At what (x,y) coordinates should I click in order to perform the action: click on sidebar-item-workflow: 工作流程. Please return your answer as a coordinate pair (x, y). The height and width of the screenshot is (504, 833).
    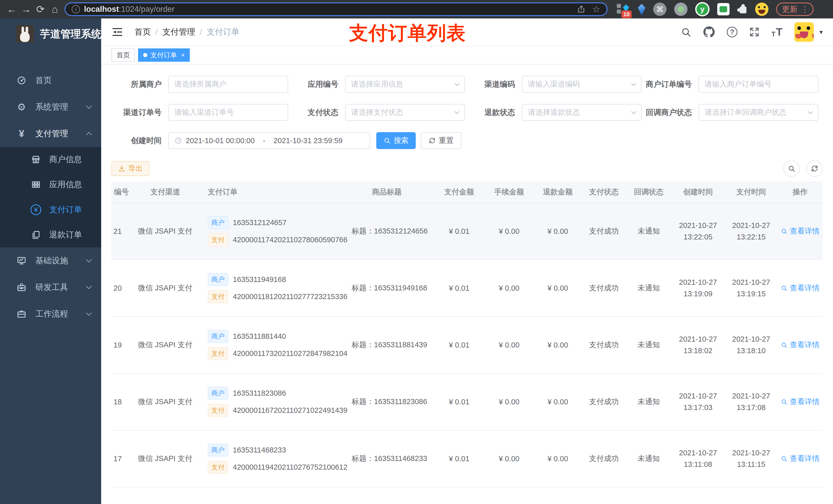
    Looking at the image, I should click on (51, 314).